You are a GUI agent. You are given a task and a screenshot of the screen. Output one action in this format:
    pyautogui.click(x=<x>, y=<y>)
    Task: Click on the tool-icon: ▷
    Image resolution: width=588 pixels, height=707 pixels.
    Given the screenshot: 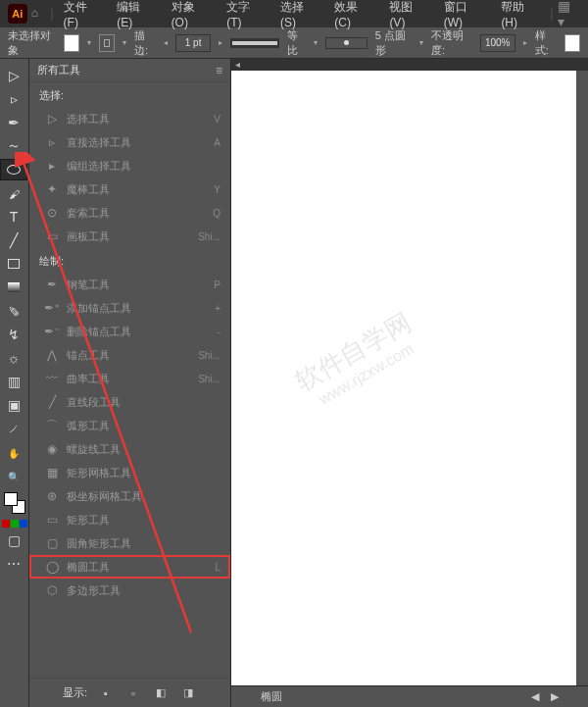 What is the action you would take?
    pyautogui.click(x=52, y=119)
    